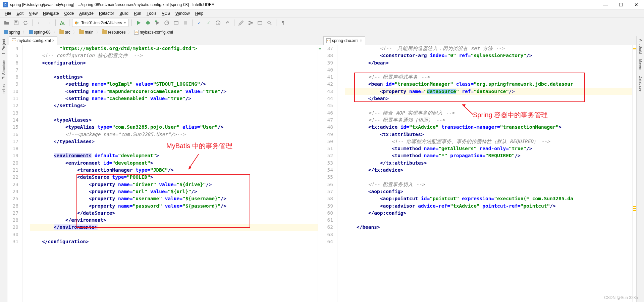 Image resolution: width=644 pixels, height=302 pixels. What do you see at coordinates (182, 13) in the screenshot?
I see `menu-window: Window` at bounding box center [182, 13].